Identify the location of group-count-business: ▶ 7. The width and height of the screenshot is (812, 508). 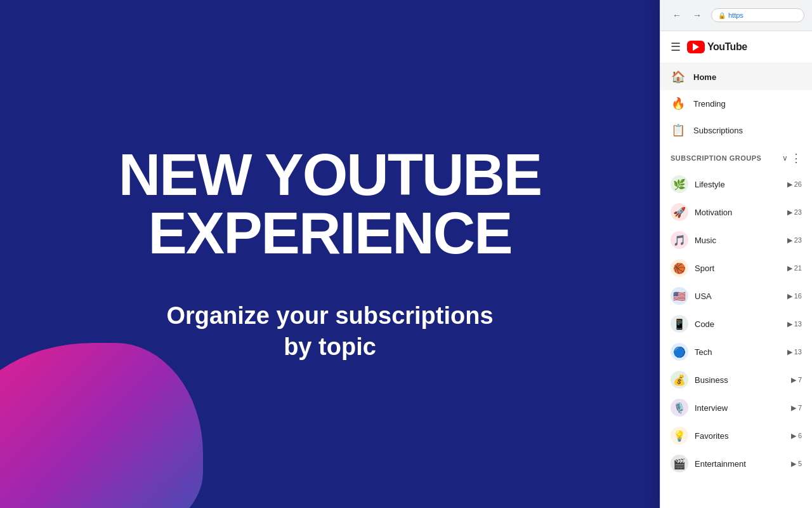
(797, 380).